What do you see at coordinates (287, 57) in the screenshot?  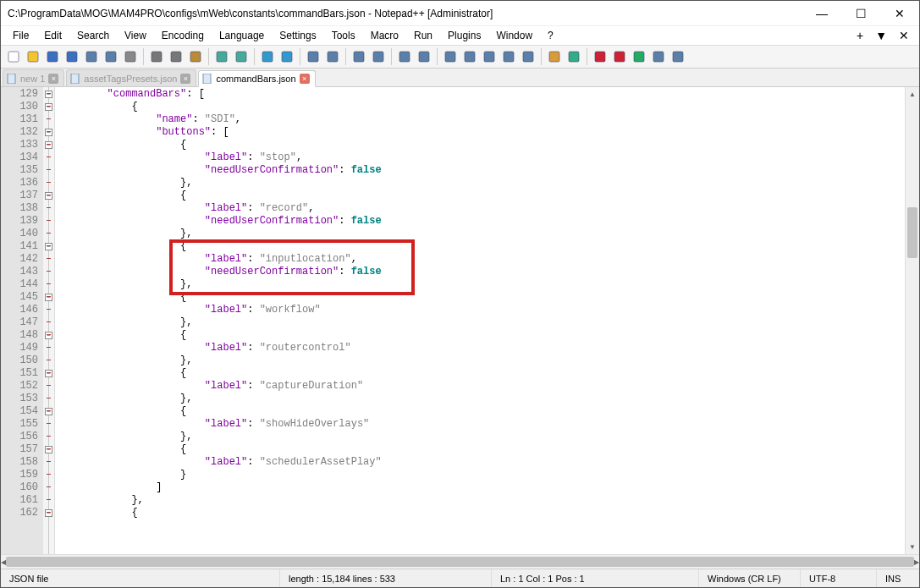 I see `replace-icon` at bounding box center [287, 57].